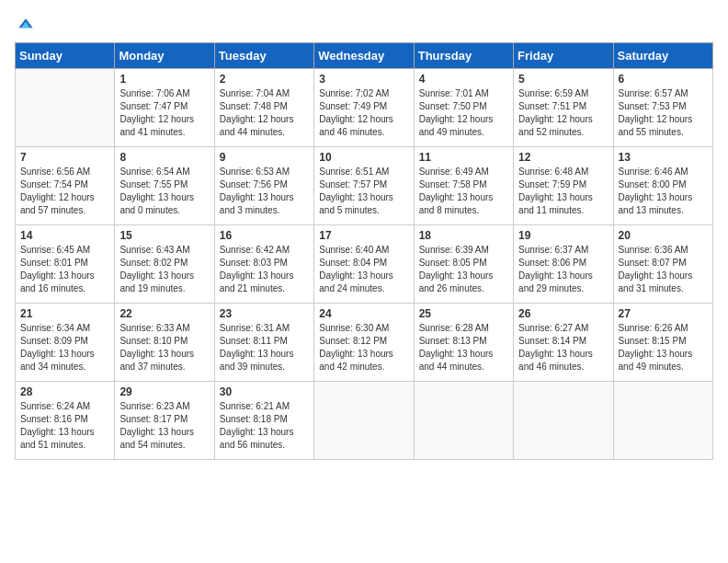  I want to click on day-number: 7, so click(64, 157).